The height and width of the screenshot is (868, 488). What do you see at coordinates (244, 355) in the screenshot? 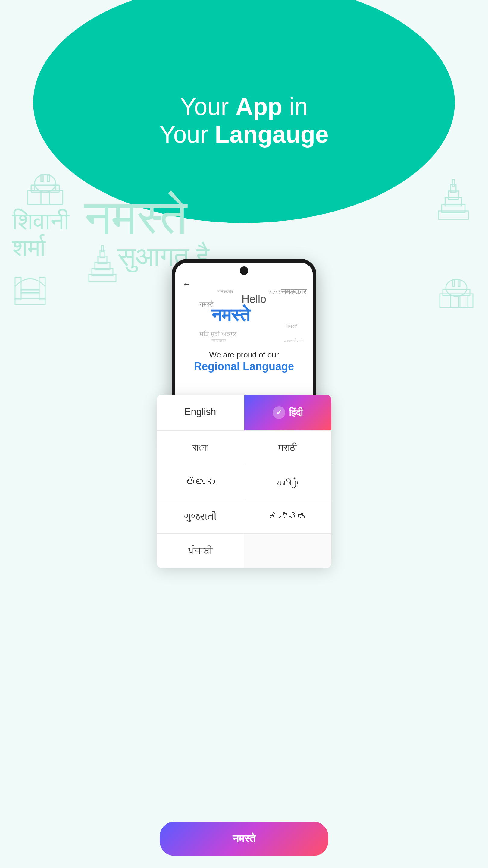
I see `phone-subtitle: We are proud of our` at bounding box center [244, 355].